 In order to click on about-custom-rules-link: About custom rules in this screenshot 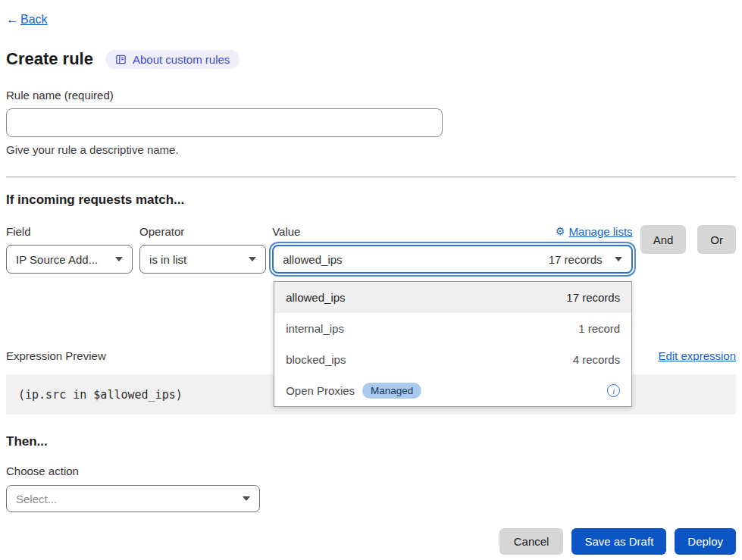, I will do `click(173, 59)`.